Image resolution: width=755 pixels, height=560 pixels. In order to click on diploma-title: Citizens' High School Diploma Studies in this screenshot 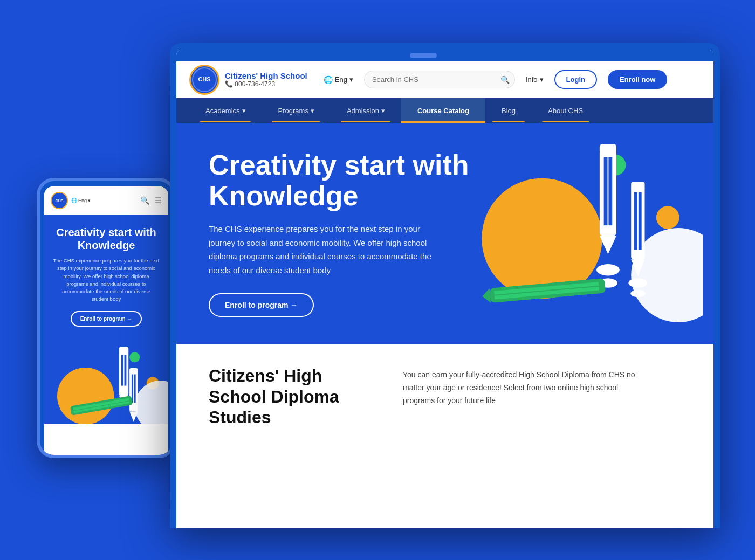, I will do `click(290, 397)`.